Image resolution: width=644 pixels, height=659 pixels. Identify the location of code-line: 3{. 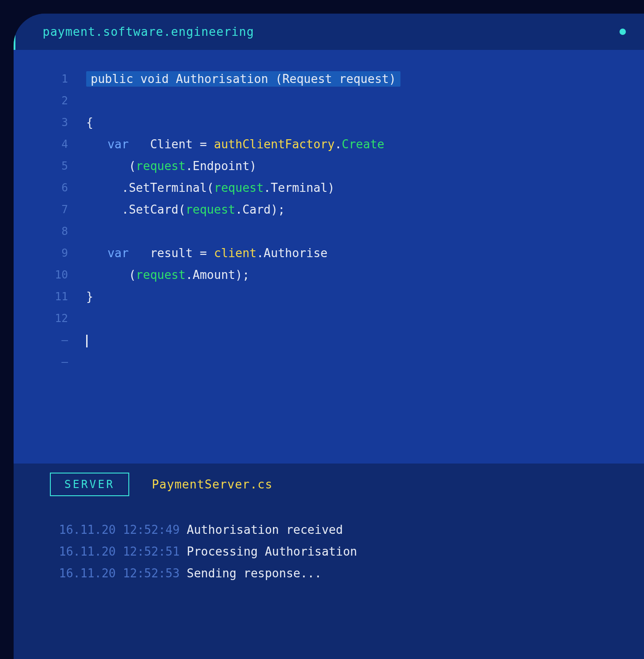
(329, 122).